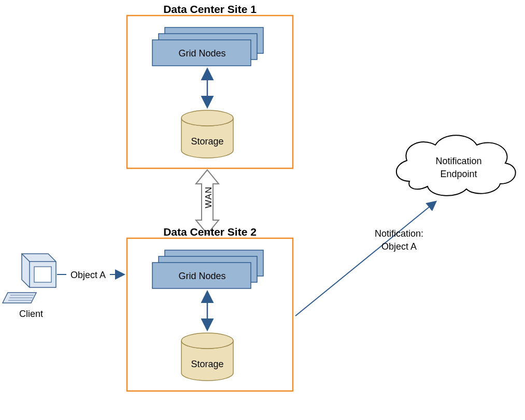 The width and height of the screenshot is (525, 420). What do you see at coordinates (365, 259) in the screenshot?
I see `notification-arrow` at bounding box center [365, 259].